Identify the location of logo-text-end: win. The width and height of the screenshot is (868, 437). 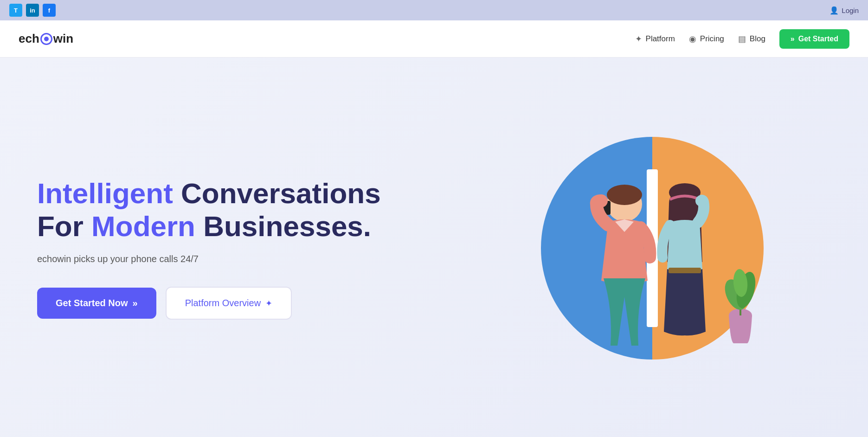
(63, 39).